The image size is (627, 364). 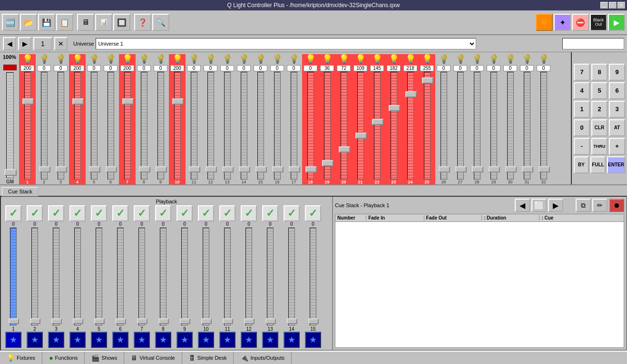 I want to click on pb-star-4: ★, so click(x=78, y=340).